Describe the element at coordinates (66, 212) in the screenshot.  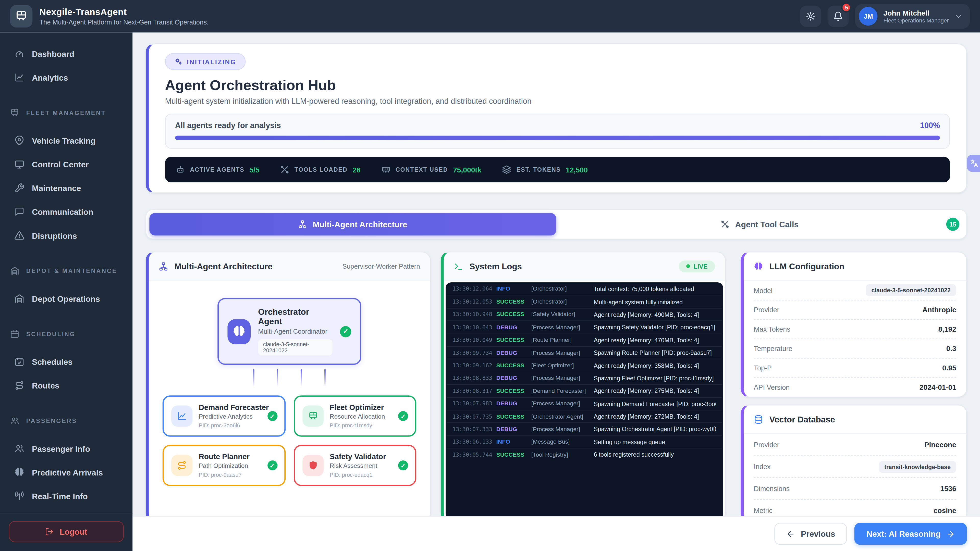
I see `sidebar-item-communication: Communication` at that location.